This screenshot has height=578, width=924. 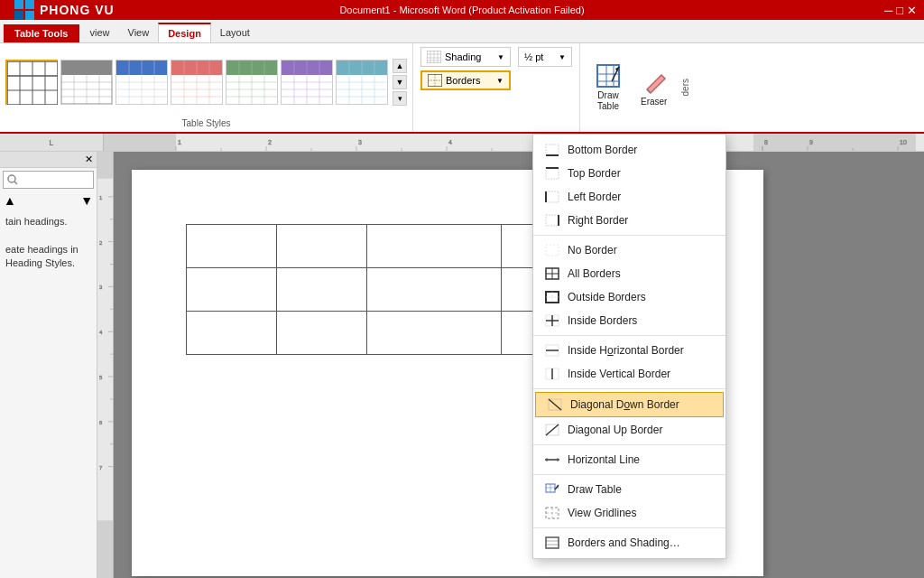 I want to click on menu-item-draw-table: Draw Table, so click(x=630, y=489).